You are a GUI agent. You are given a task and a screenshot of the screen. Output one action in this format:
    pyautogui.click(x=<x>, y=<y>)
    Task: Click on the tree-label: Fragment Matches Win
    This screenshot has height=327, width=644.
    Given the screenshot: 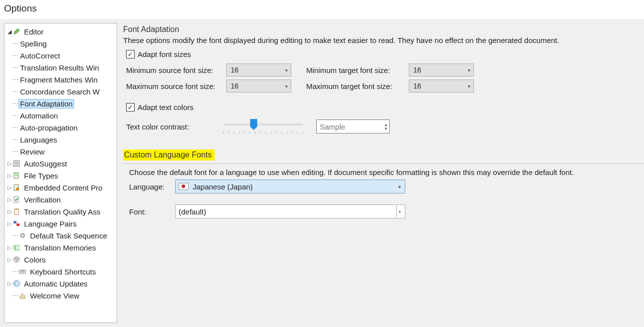 What is the action you would take?
    pyautogui.click(x=59, y=80)
    